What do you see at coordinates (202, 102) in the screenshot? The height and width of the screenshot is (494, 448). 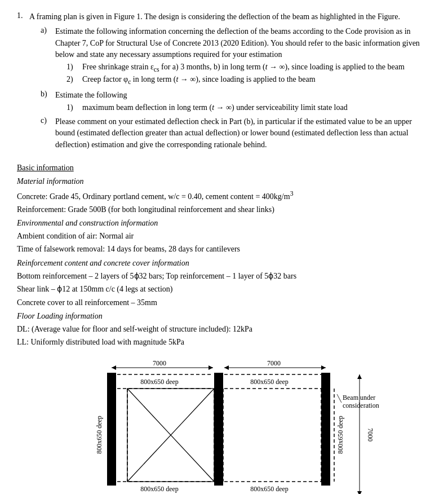 I see `part-b-content: Estimate the following 1) maximum beam d…` at bounding box center [202, 102].